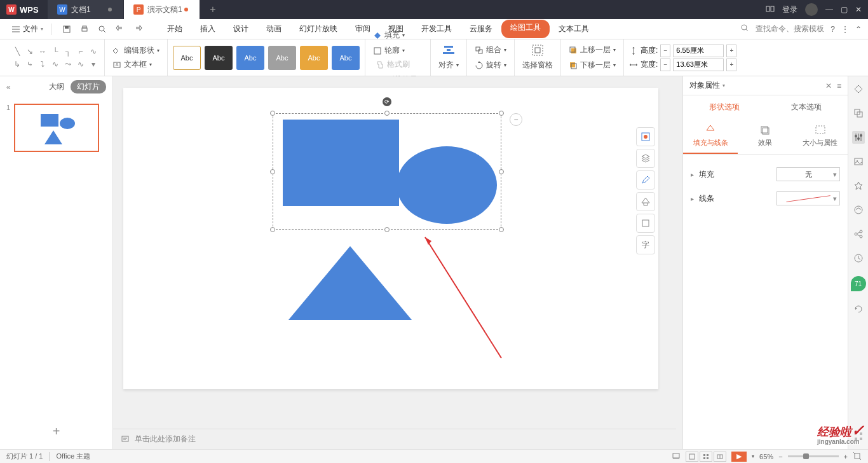 This screenshot has height=463, width=868. I want to click on more-shapes-icon: ▾, so click(93, 64).